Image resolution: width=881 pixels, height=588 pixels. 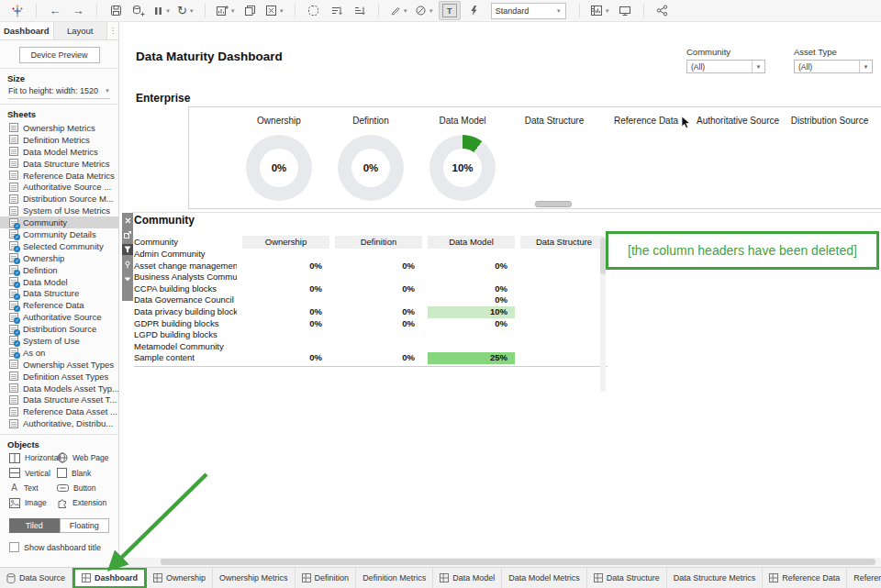 I want to click on fix-axes-button, so click(x=474, y=11).